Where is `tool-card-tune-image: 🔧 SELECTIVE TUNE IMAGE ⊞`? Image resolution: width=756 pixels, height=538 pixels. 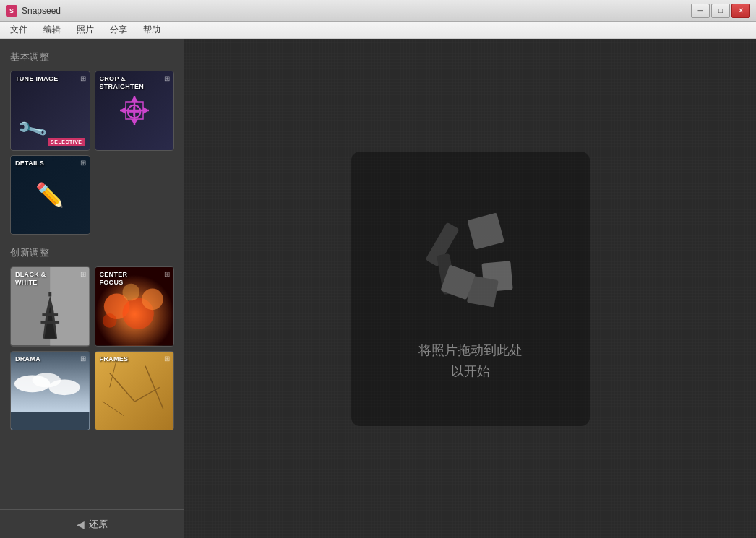
tool-card-tune-image: 🔧 SELECTIVE TUNE IMAGE ⊞ is located at coordinates (51, 111).